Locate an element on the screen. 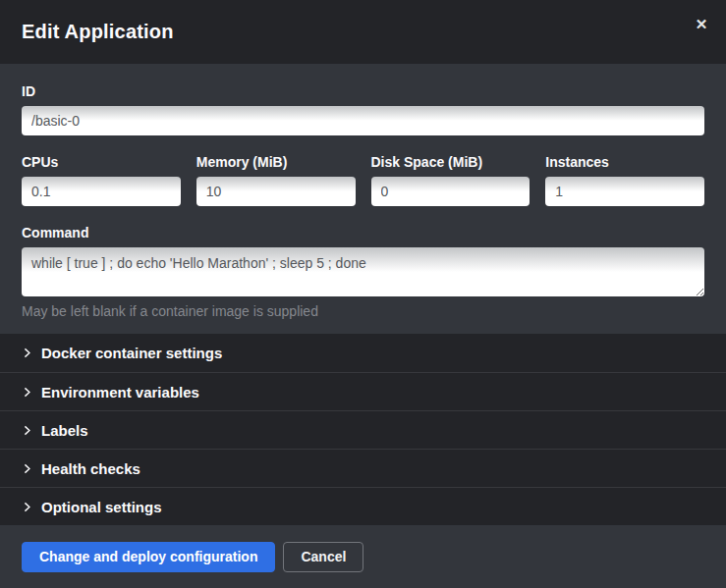 The image size is (726, 588). page-title: Edit Application is located at coordinates (98, 31).